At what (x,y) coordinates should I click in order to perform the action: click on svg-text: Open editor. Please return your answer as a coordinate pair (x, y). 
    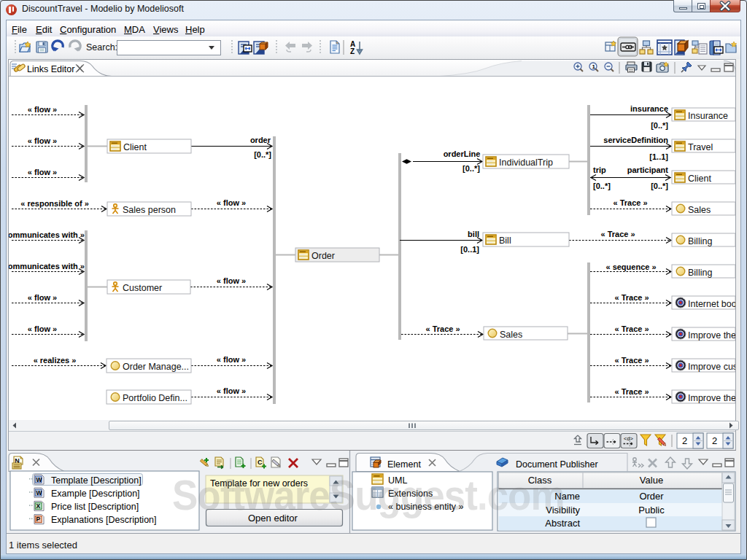
    Looking at the image, I should click on (273, 518).